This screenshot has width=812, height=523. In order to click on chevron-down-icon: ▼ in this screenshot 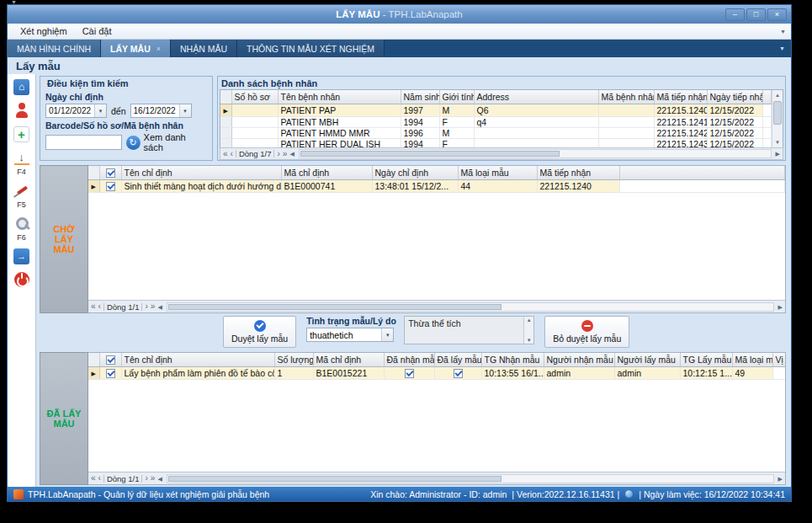, I will do `click(387, 335)`.